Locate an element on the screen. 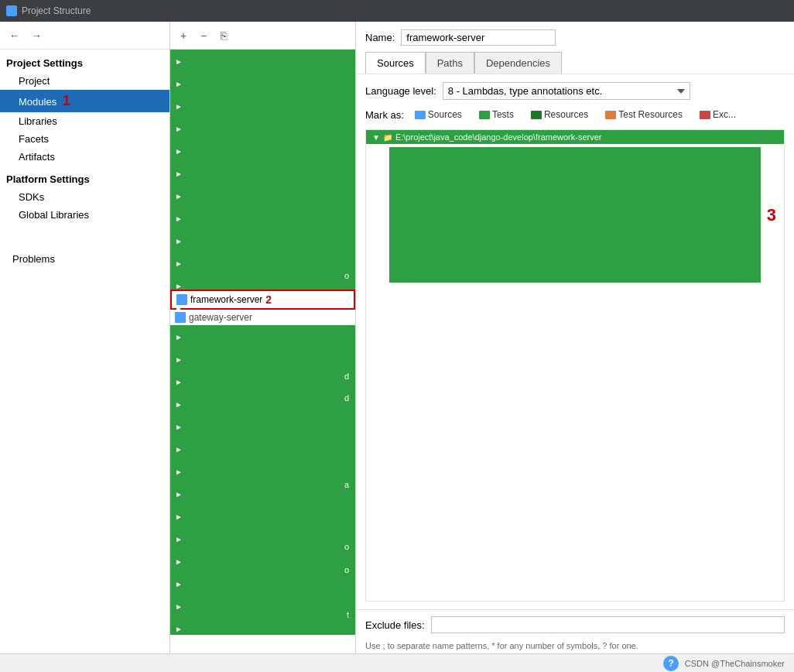  exclude-files-label: Exclude files: is located at coordinates (395, 626).